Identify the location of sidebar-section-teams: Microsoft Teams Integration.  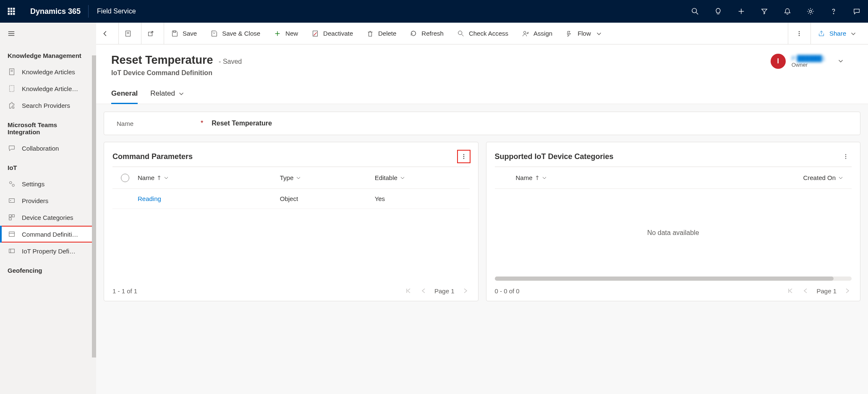
(48, 127).